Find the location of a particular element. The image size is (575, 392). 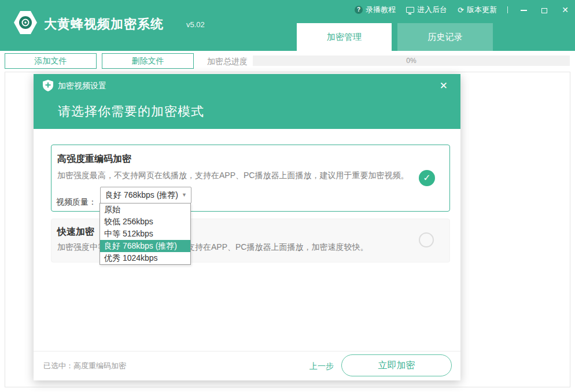

chevron-down-icon: ▼ is located at coordinates (184, 195).